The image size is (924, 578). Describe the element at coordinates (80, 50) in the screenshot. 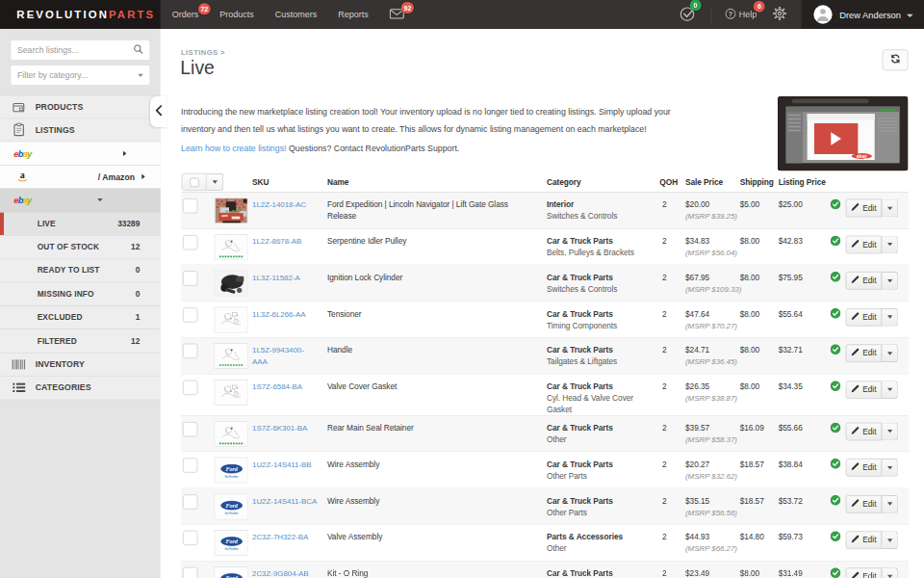

I see `search-input: Search listings...` at that location.